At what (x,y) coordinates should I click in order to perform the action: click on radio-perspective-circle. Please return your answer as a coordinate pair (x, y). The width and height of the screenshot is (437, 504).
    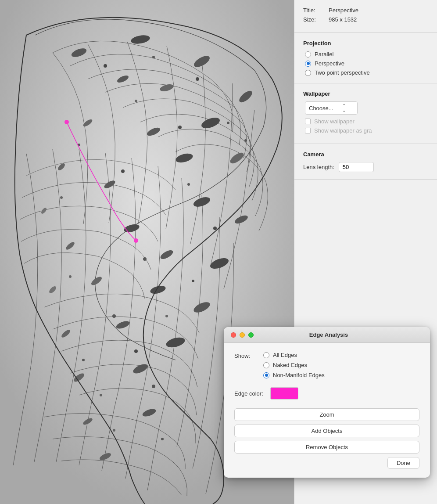
    Looking at the image, I should click on (308, 64).